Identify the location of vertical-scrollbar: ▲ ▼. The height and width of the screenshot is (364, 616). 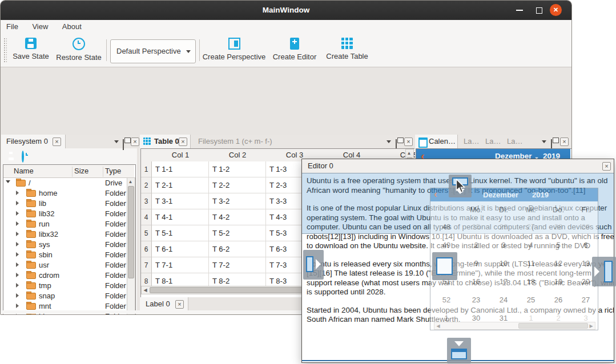
(131, 246).